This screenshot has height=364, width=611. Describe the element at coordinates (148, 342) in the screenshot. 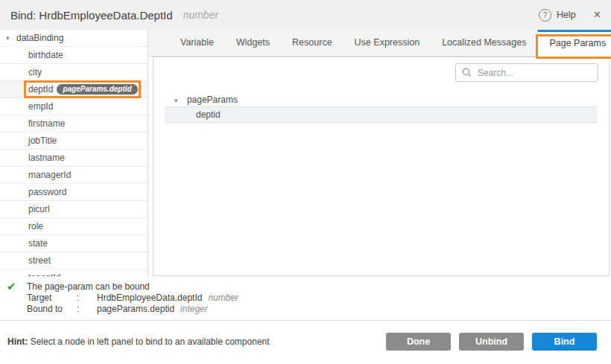

I see `hint-body: Select a node in left panel to bind to a…` at that location.